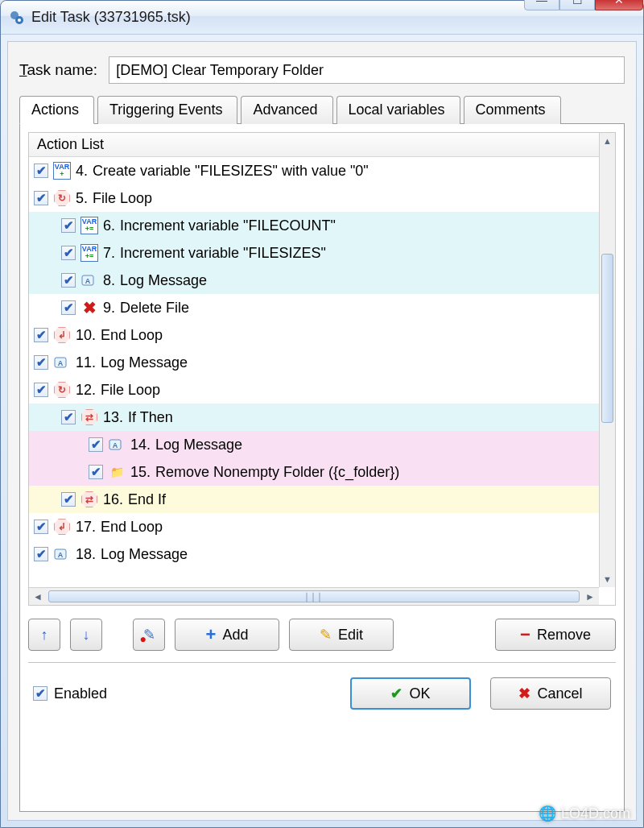 This screenshot has height=828, width=644. What do you see at coordinates (227, 635) in the screenshot?
I see `add-button: + Add` at bounding box center [227, 635].